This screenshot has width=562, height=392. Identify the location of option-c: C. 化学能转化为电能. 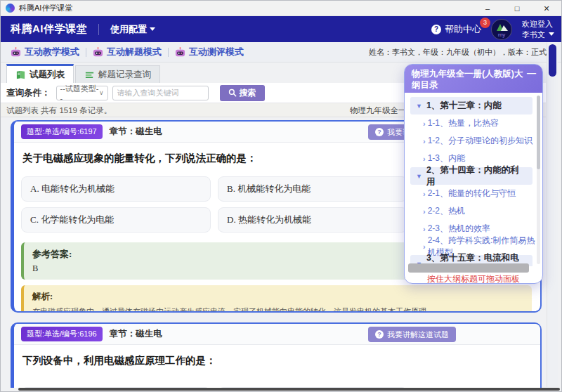
(116, 220).